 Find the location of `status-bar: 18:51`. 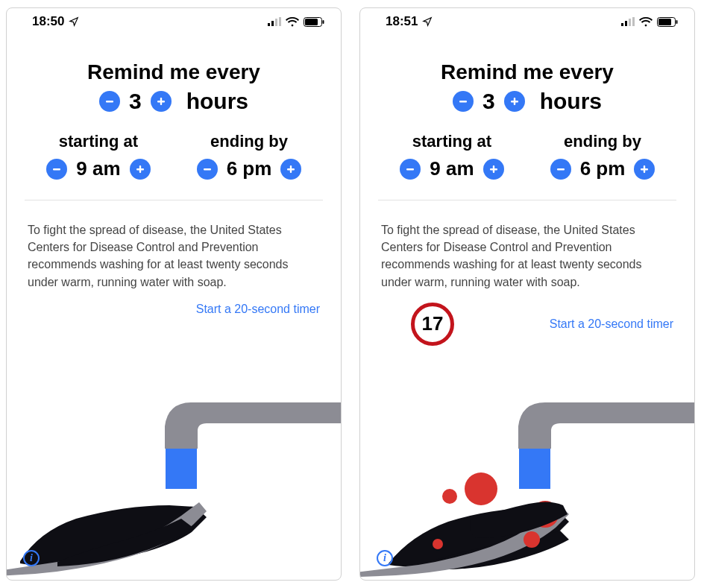

status-bar: 18:51 is located at coordinates (527, 19).